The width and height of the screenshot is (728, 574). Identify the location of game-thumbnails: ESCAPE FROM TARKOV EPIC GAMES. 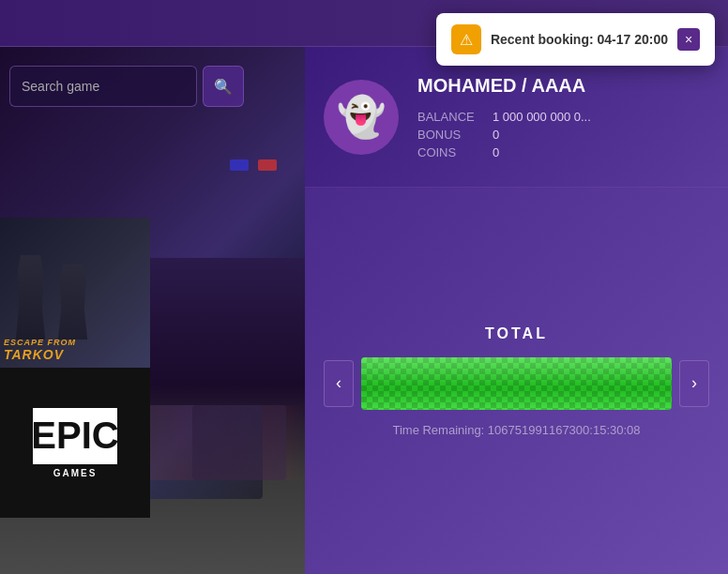
(75, 368).